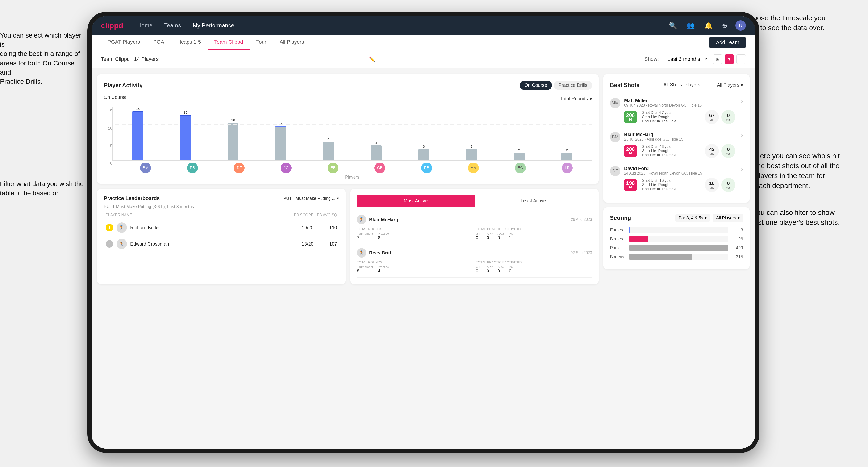 The image size is (868, 467). What do you see at coordinates (737, 230) in the screenshot?
I see `scoring-val-eagles: 3` at bounding box center [737, 230].